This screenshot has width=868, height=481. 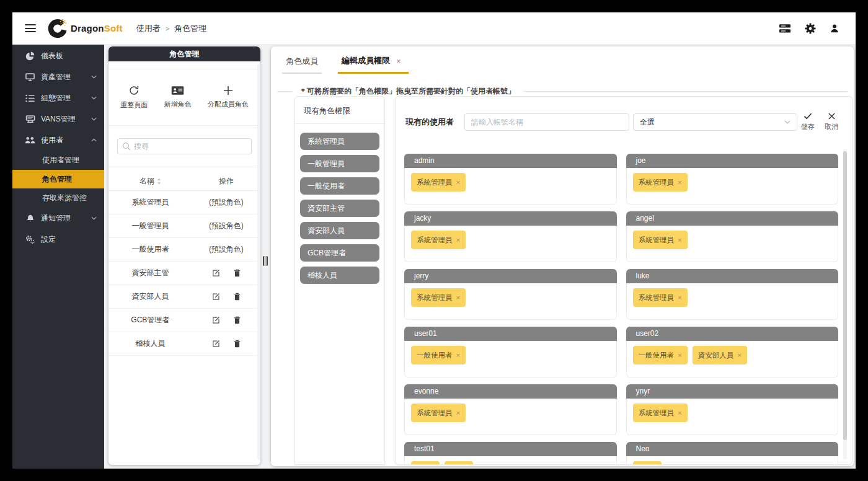 What do you see at coordinates (150, 181) in the screenshot?
I see `column-name: 名稱` at bounding box center [150, 181].